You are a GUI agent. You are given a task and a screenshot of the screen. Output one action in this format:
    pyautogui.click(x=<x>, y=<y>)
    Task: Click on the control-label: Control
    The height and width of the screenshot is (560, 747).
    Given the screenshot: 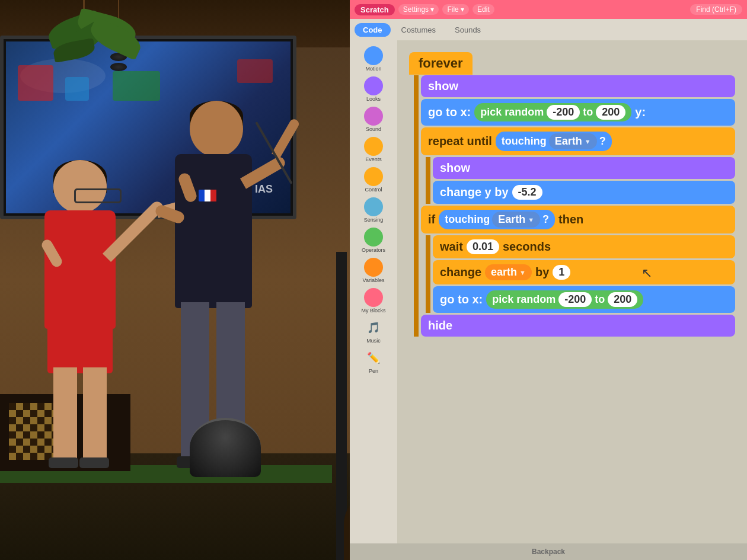 What is the action you would take?
    pyautogui.click(x=374, y=190)
    